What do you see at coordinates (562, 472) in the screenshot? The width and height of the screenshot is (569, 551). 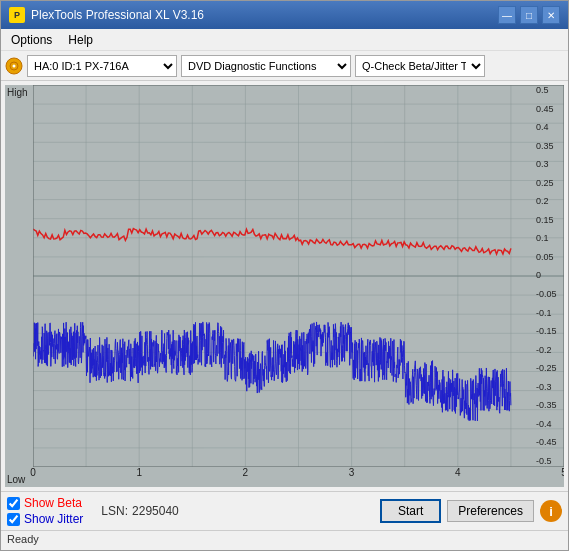 I see `x-tick: 5` at bounding box center [562, 472].